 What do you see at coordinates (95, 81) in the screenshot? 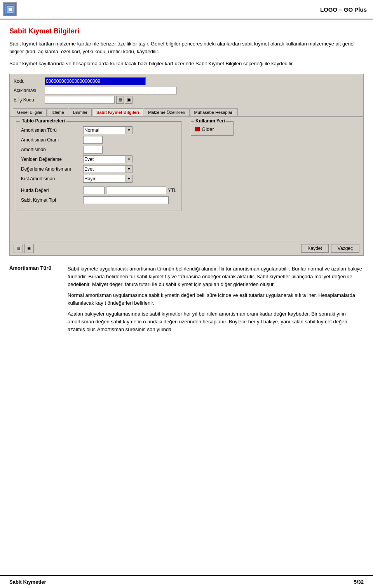
I see `kodu-input` at bounding box center [95, 81].